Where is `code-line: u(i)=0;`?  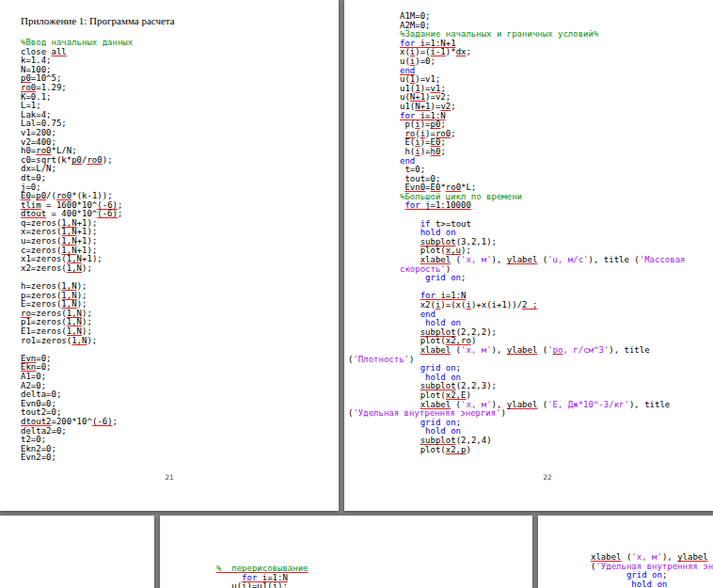 code-line: u(i)=0; is located at coordinates (543, 62).